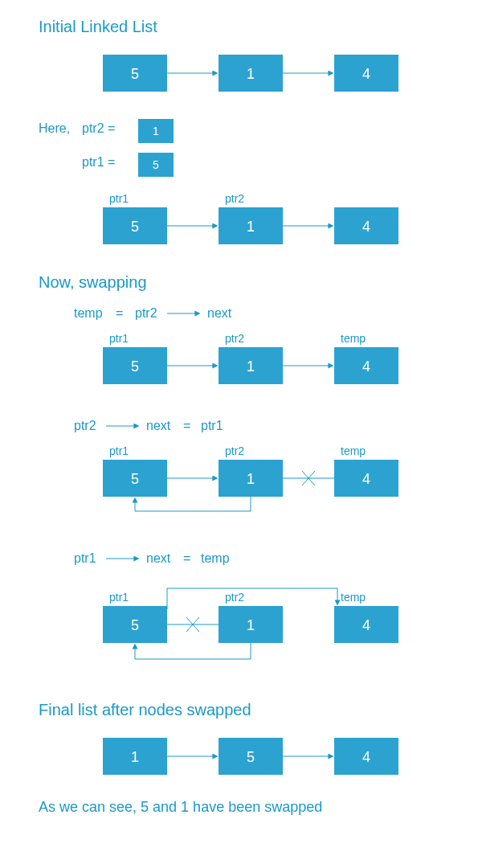 The height and width of the screenshot is (868, 478). I want to click on conclusion-text: As we can see, 5 and 1 have been swapped, so click(180, 807).